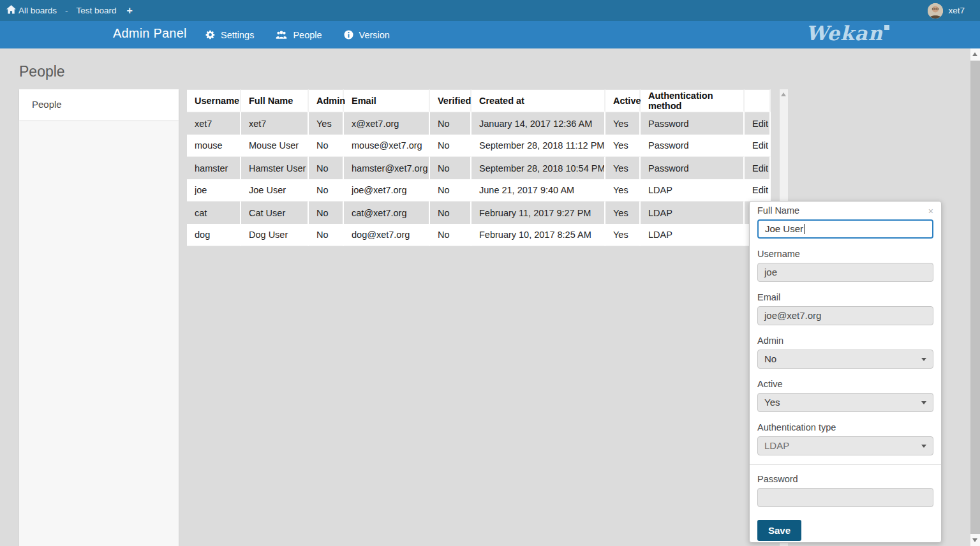 This screenshot has width=980, height=546. Describe the element at coordinates (214, 235) in the screenshot. I see `table-cell: dog` at that location.